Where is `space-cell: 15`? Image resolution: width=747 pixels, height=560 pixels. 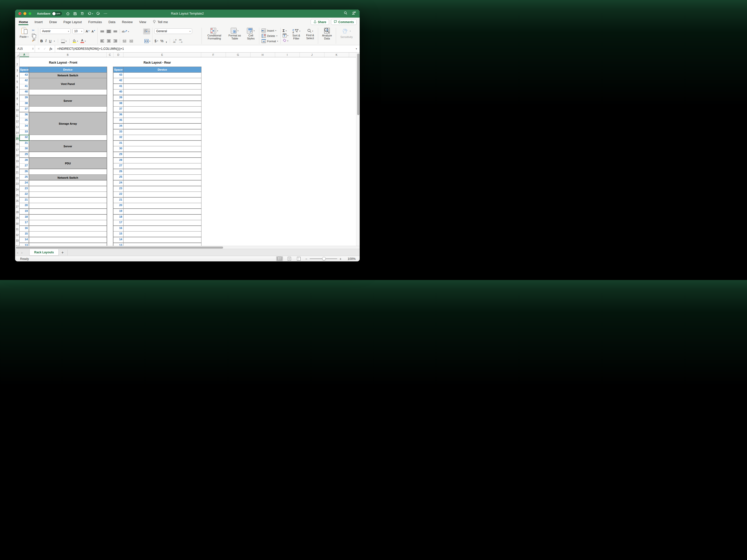
space-cell: 15 is located at coordinates (119, 234).